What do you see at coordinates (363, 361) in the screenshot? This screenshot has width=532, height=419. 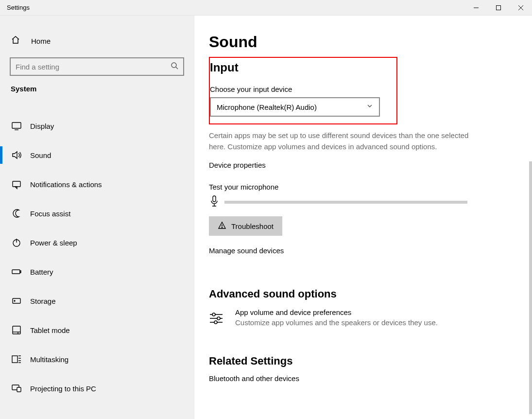 I see `related-heading: Related Settings` at bounding box center [363, 361].